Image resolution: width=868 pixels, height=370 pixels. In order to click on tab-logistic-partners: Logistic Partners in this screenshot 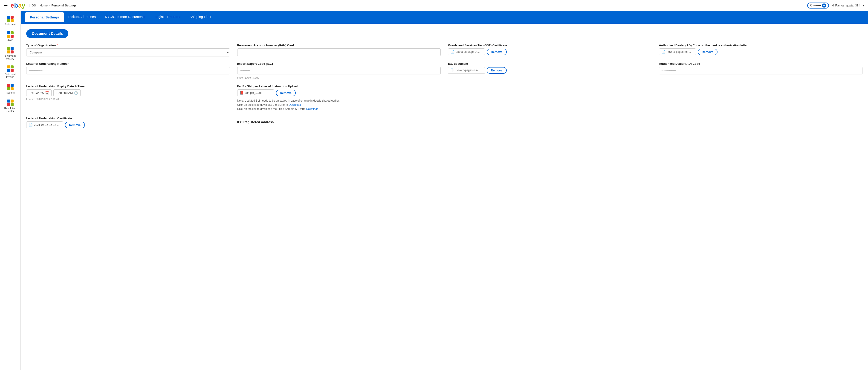, I will do `click(167, 17)`.